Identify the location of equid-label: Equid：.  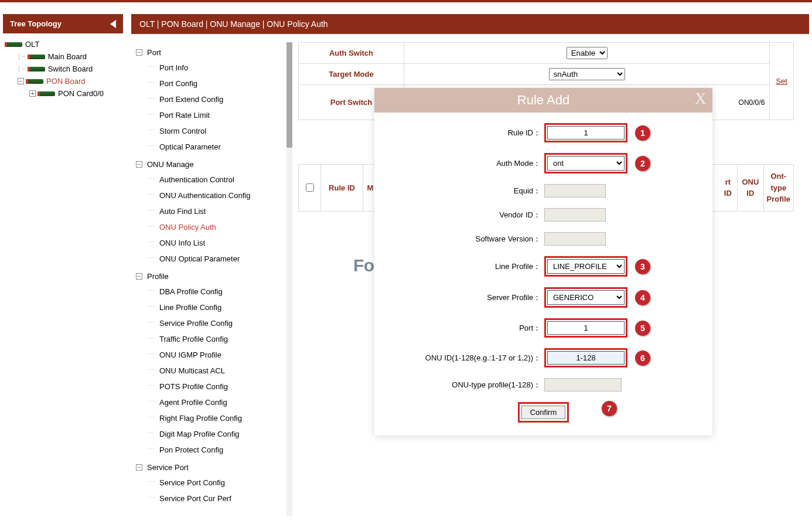
(468, 191).